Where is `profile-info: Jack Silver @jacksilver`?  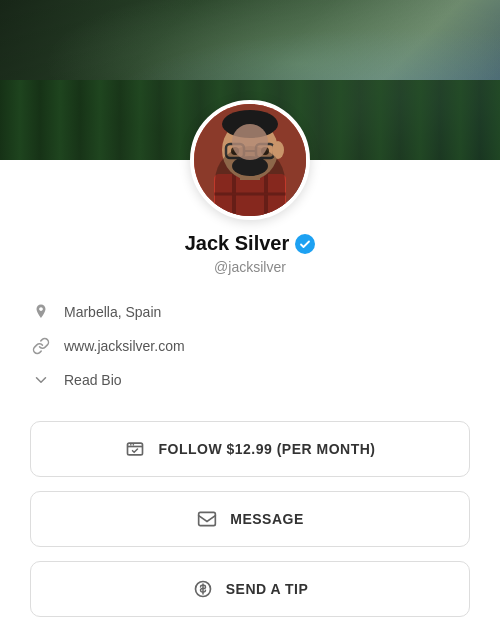
profile-info: Jack Silver @jacksilver is located at coordinates (250, 248).